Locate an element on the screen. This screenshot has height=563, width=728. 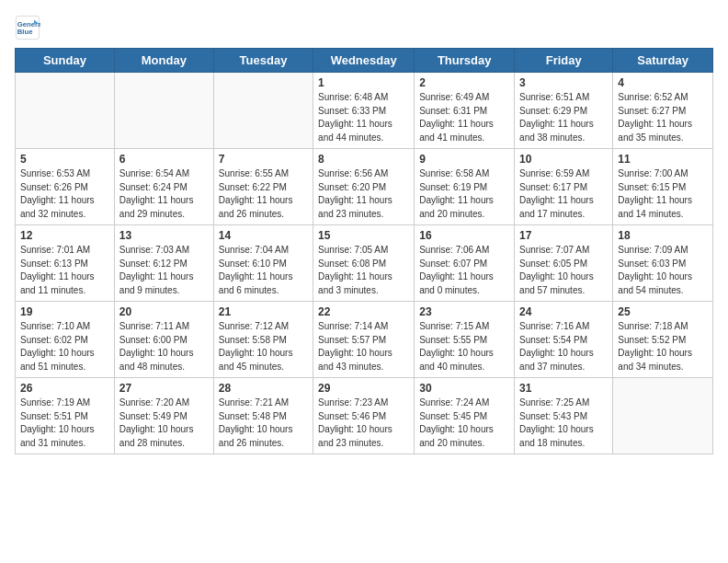
day-number: 6 is located at coordinates (164, 159).